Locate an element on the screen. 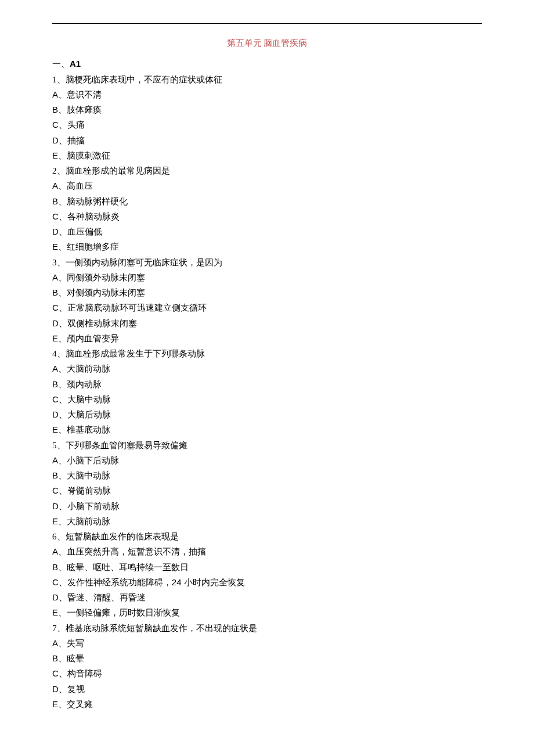 Image resolution: width=534 pixels, height=756 pixels. question: 1、脑梗死临床表现中，不应有的症状或体征 is located at coordinates (267, 80).